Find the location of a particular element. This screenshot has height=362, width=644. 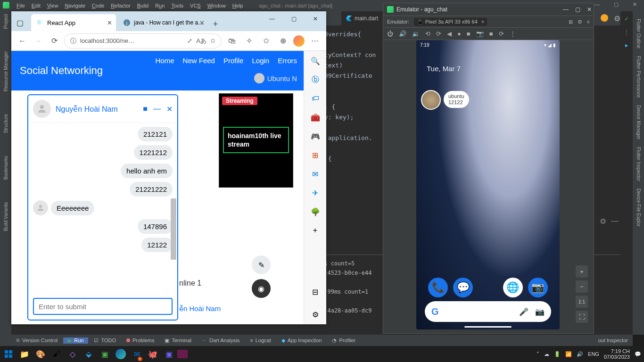

flutter-icon: ▸ is located at coordinates (627, 45).